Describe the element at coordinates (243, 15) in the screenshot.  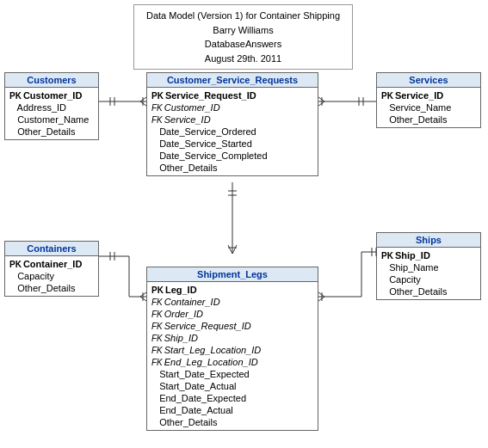
I see `title-line1: Data Model (Version 1) for Container Shi…` at that location.